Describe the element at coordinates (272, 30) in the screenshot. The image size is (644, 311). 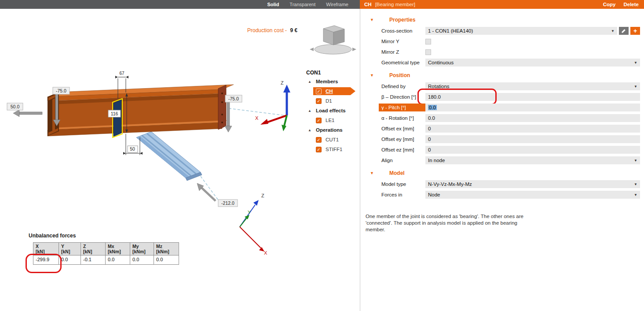
I see `production-cost: Production cost - 9 €` at that location.